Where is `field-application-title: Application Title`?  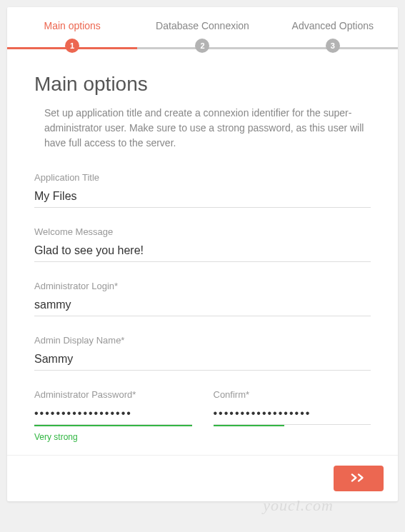 field-application-title: Application Title is located at coordinates (203, 190).